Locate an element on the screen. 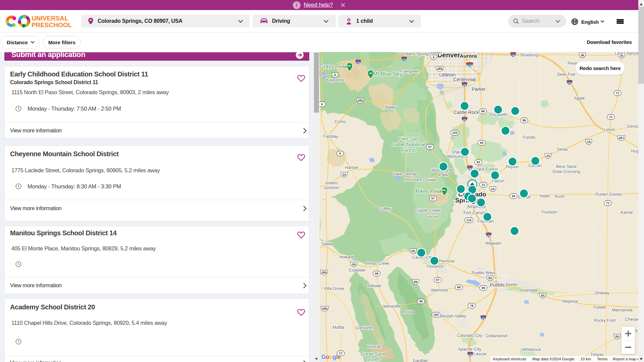 This screenshot has width=644, height=362. svg-text: Rush is located at coordinates (559, 196).